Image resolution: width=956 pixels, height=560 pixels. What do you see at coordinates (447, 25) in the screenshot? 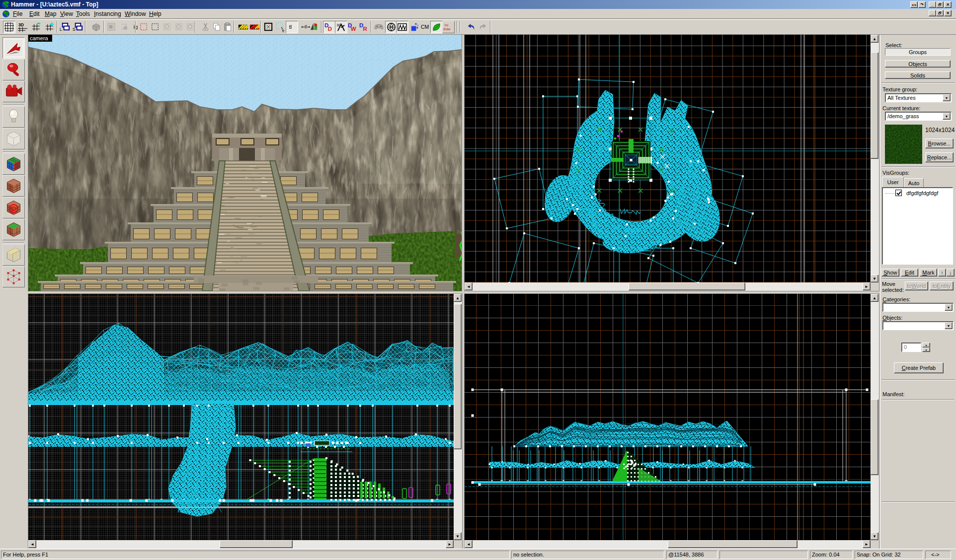
I see `svg-text: no` at bounding box center [447, 25].